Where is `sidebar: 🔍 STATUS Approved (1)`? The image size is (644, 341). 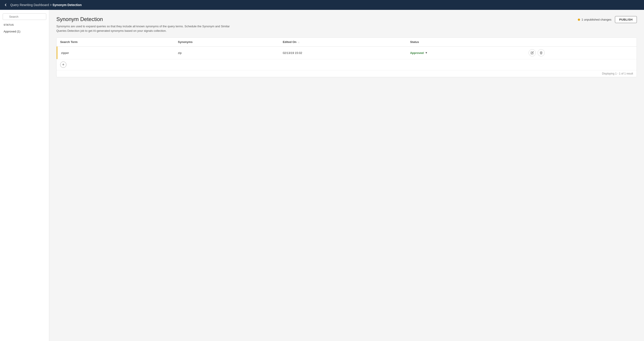 sidebar: 🔍 STATUS Approved (1) is located at coordinates (24, 175).